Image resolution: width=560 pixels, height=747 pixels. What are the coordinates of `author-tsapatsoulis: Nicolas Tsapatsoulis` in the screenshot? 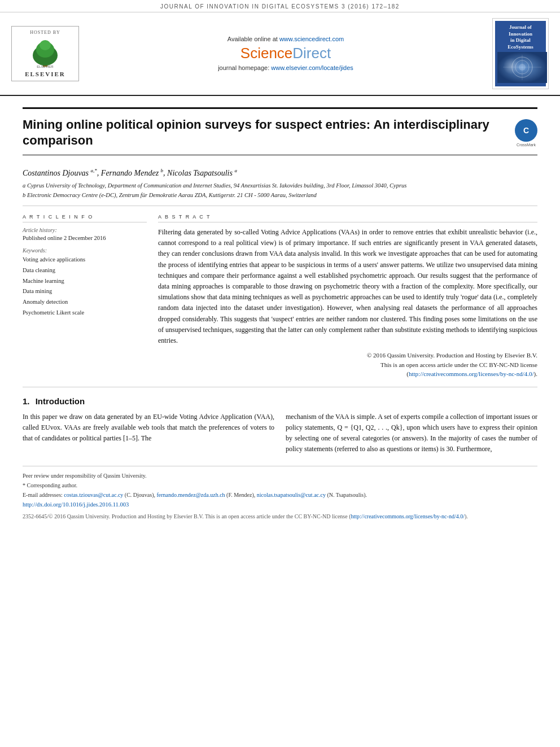 It's located at (200, 173).